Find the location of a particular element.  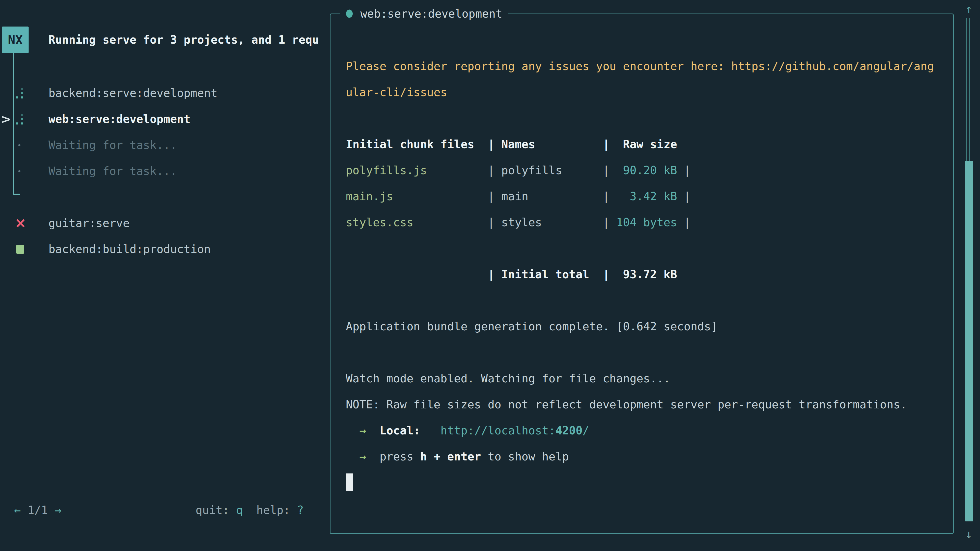

quit-hint-label: quit: is located at coordinates (216, 510).